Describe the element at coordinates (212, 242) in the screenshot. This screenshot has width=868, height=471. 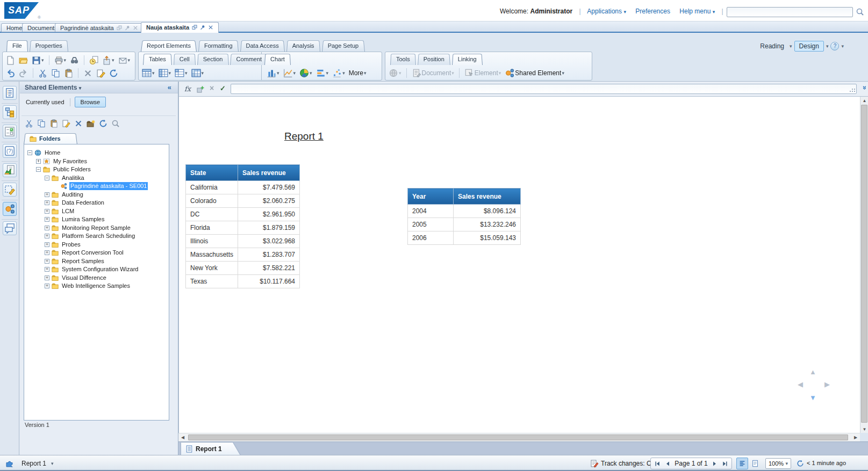
I see `table-cell: Illinois` at that location.